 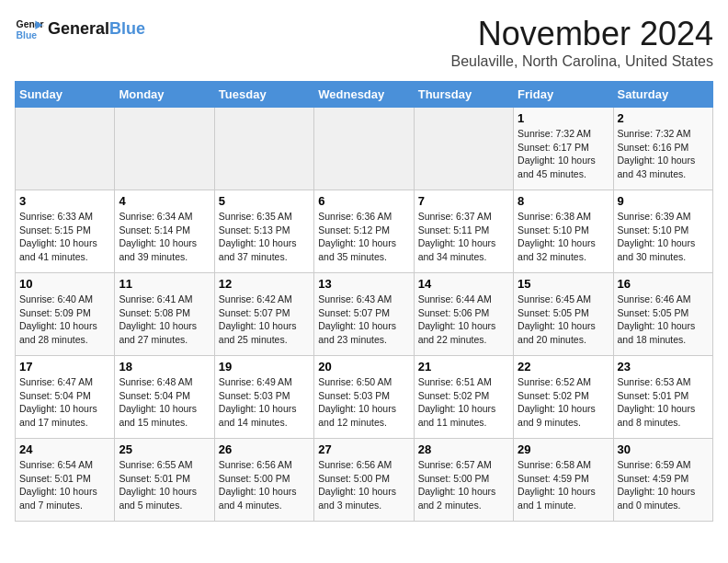 I want to click on calendar-cell: 4Sunrise: 6:34 AM Sunset: 5:14 PM Daylig…, so click(x=165, y=232).